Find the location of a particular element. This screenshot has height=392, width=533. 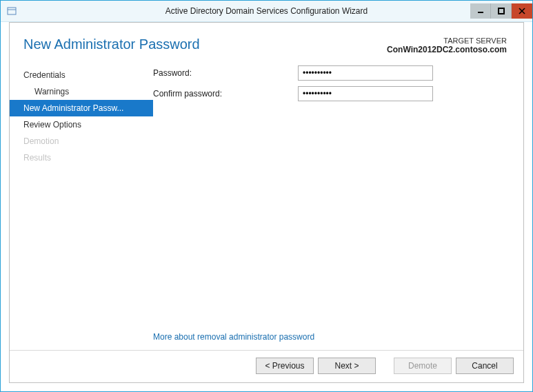

header: New Administrator Password TARGET SERVER… is located at coordinates (266, 41).